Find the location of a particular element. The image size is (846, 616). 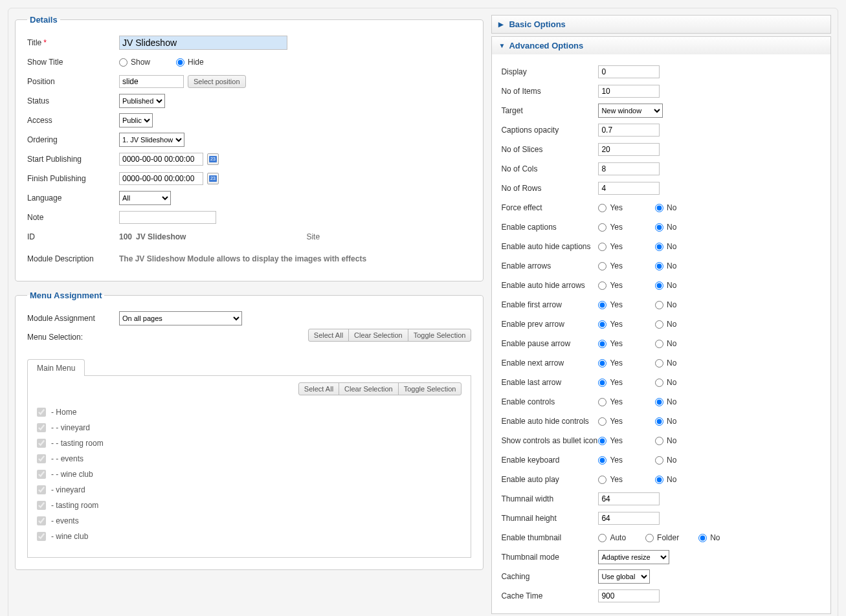

no-slices-input is located at coordinates (629, 149).